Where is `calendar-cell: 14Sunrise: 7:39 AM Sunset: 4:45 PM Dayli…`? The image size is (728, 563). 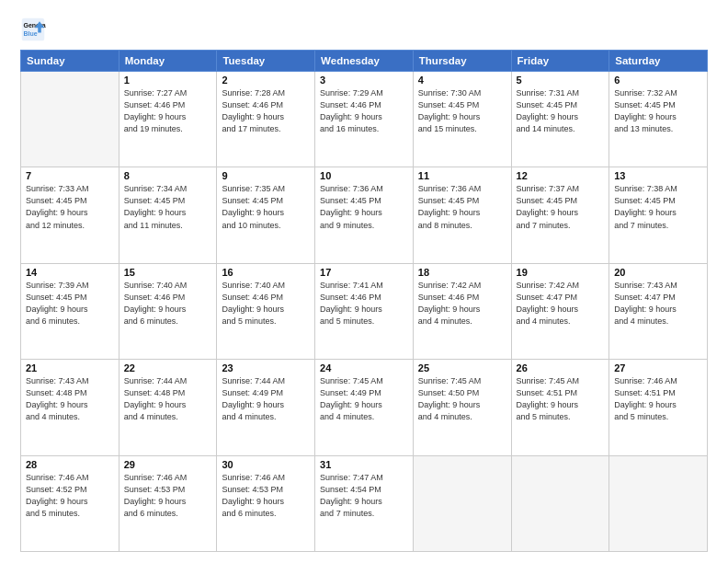 calendar-cell: 14Sunrise: 7:39 AM Sunset: 4:45 PM Dayli… is located at coordinates (70, 311).